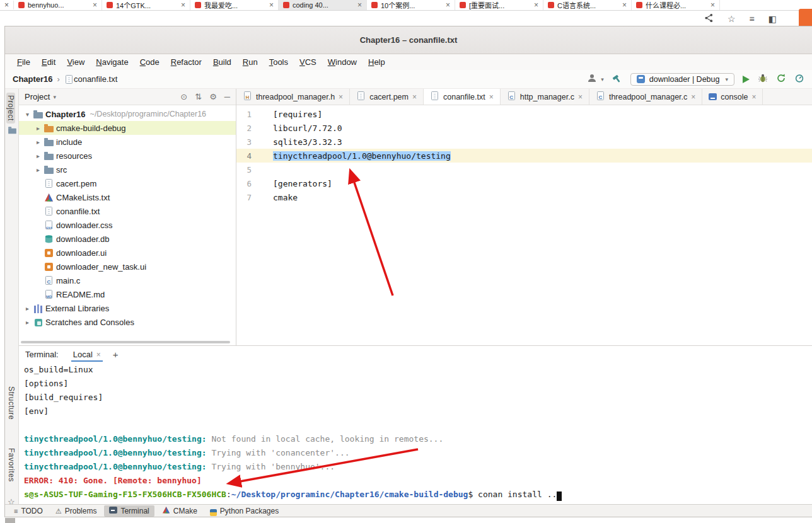  What do you see at coordinates (33, 79) in the screenshot?
I see `breadcrumb-project: Chapter16` at bounding box center [33, 79].